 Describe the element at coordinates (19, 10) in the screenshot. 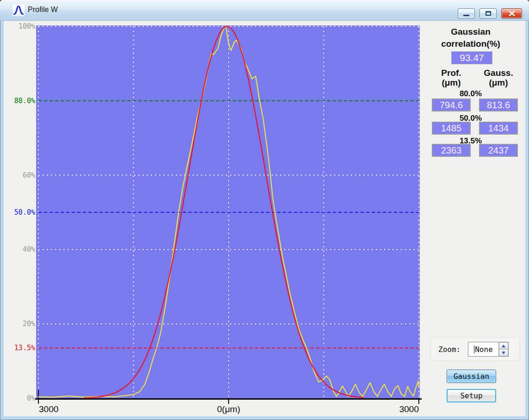

I see `app-icon-gaussian-curve` at that location.